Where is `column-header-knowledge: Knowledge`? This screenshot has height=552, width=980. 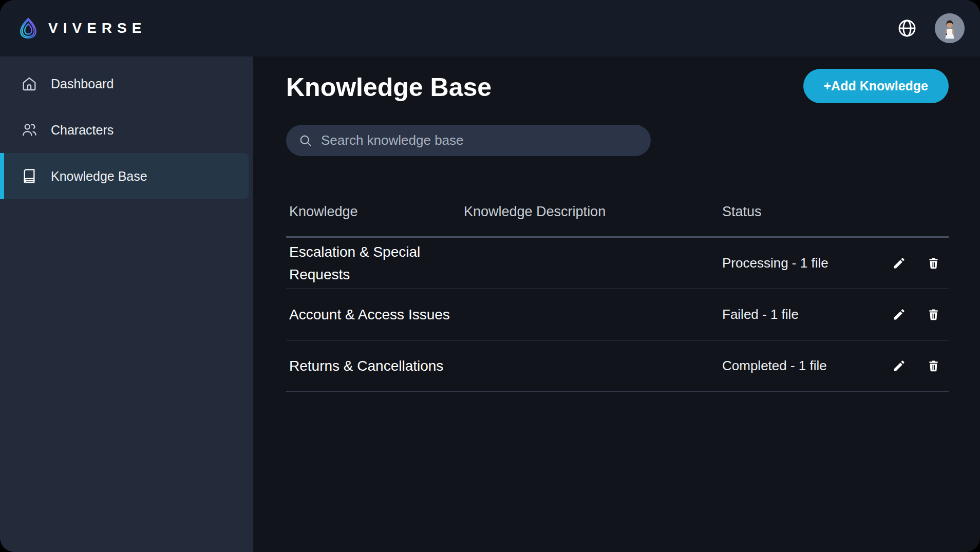
column-header-knowledge: Knowledge is located at coordinates (373, 212).